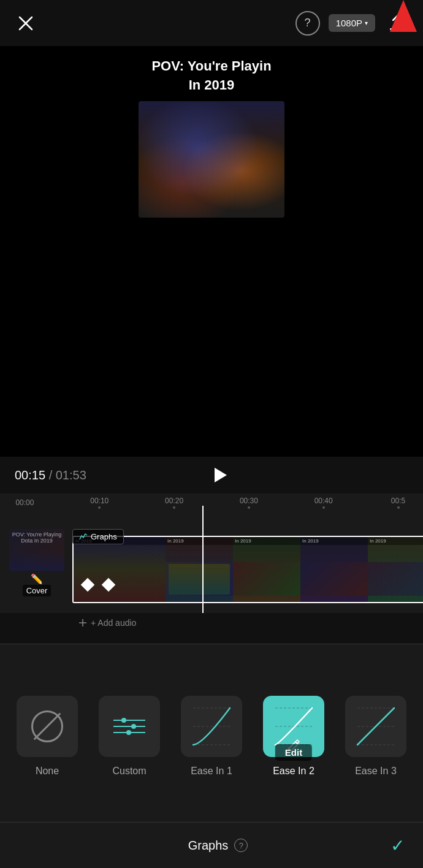  I want to click on ruler-mark: 00:00, so click(25, 503).